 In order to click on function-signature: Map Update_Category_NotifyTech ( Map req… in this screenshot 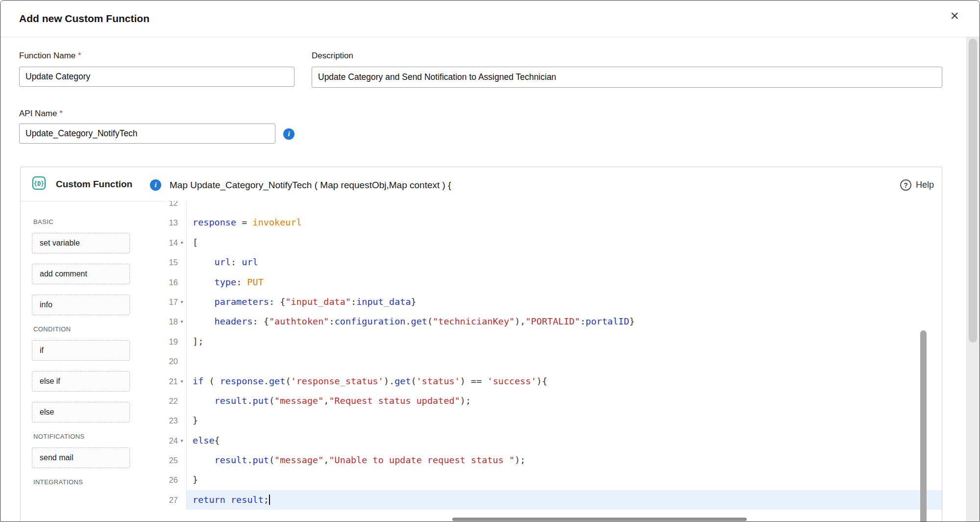, I will do `click(311, 185)`.